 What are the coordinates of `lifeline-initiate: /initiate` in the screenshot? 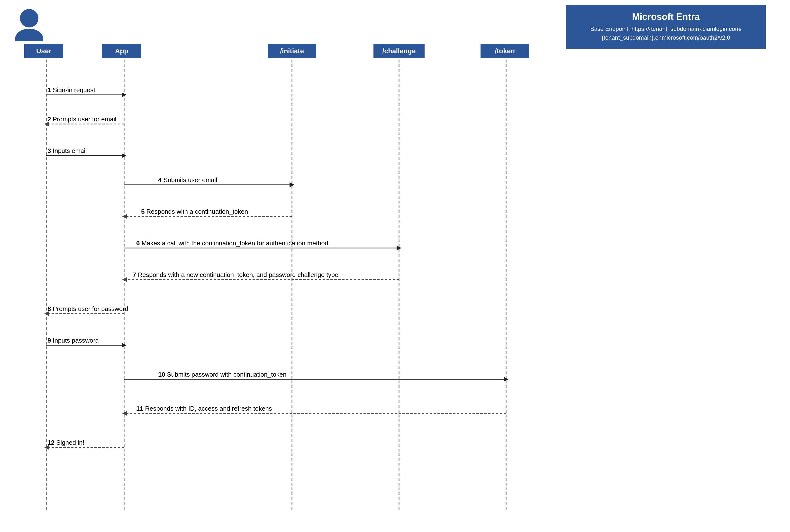 It's located at (292, 51).